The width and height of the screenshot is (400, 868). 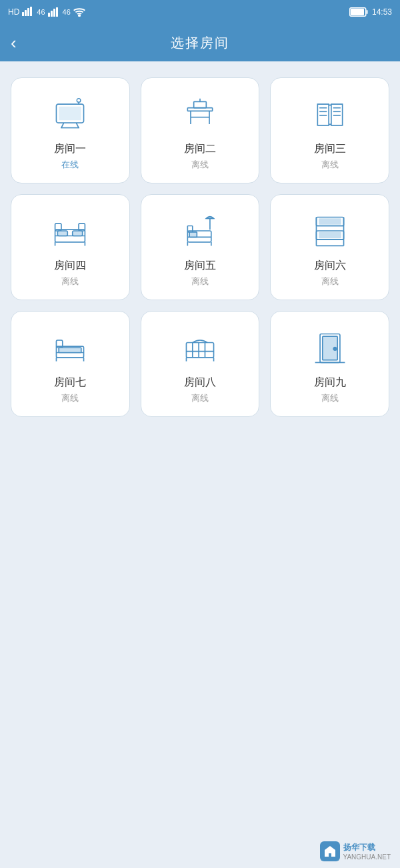 What do you see at coordinates (330, 398) in the screenshot?
I see `room-status-9: 离线` at bounding box center [330, 398].